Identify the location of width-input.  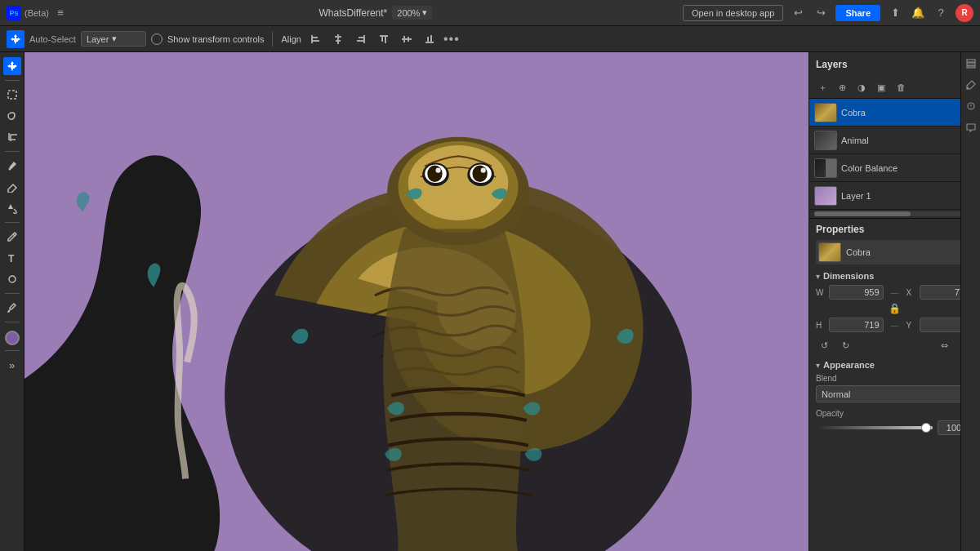
(856, 292).